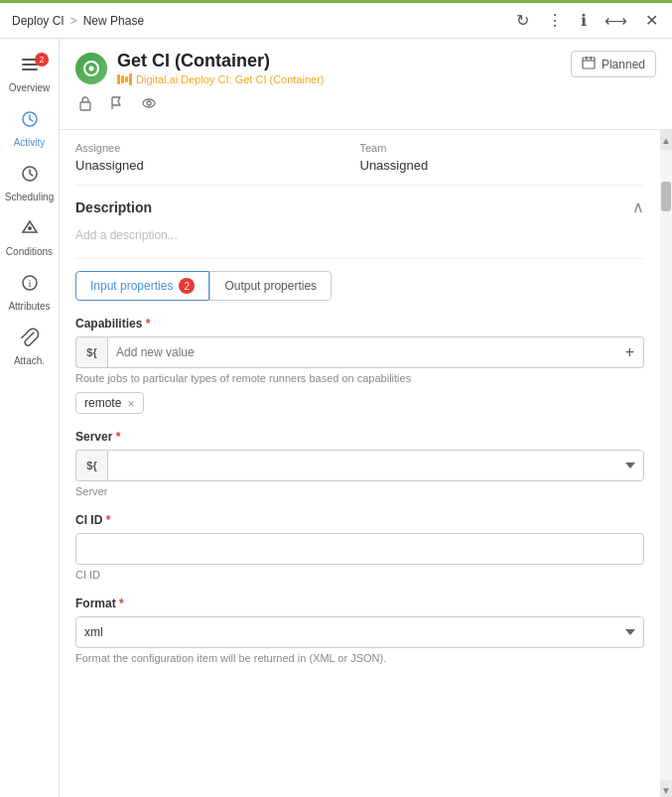  I want to click on lock-tab, so click(85, 105).